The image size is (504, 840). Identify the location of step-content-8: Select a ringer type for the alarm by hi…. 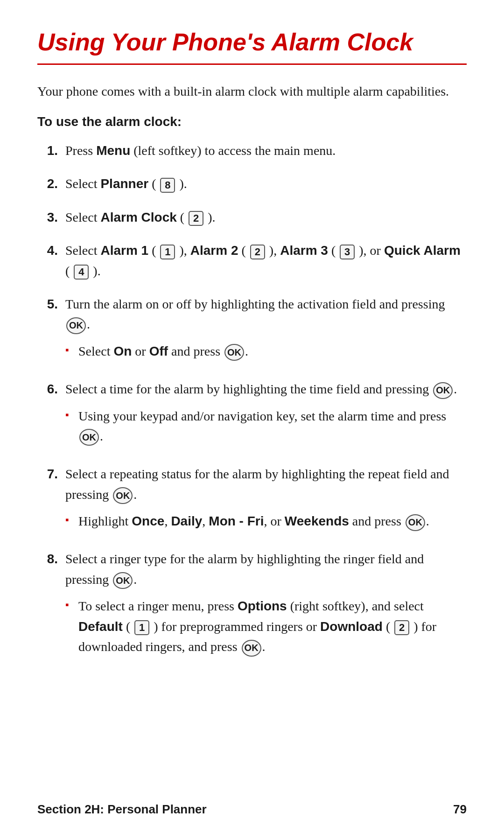
(266, 605).